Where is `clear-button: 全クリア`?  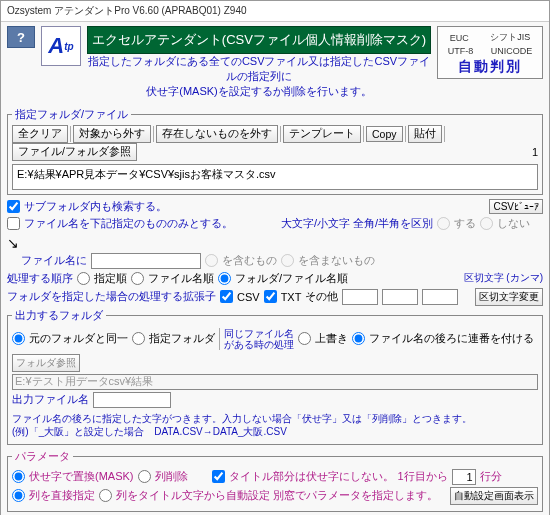
clear-button: 全クリア is located at coordinates (40, 134).